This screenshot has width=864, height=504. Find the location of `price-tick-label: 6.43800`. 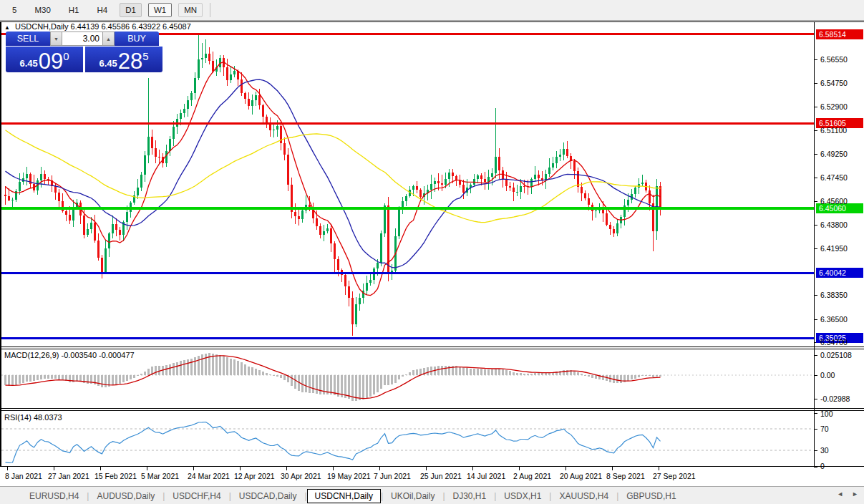

price-tick-label: 6.43800 is located at coordinates (834, 225).